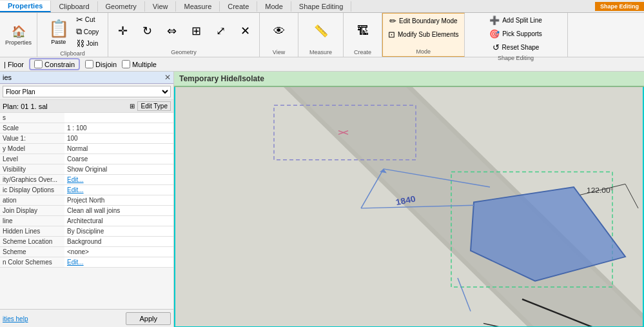  I want to click on add-split-line-button: ➕ Add Split Line, so click(516, 21).